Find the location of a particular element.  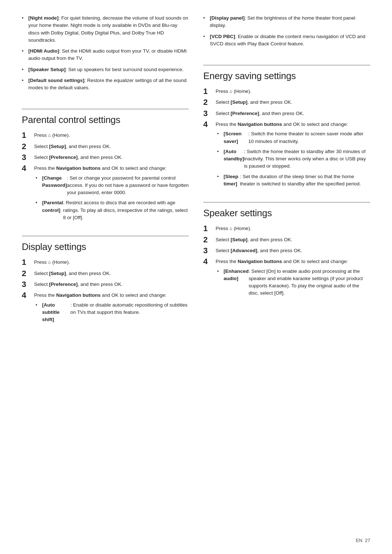

bullet-label-hdmi-audio: [HDMI Audio] is located at coordinates (44, 51).